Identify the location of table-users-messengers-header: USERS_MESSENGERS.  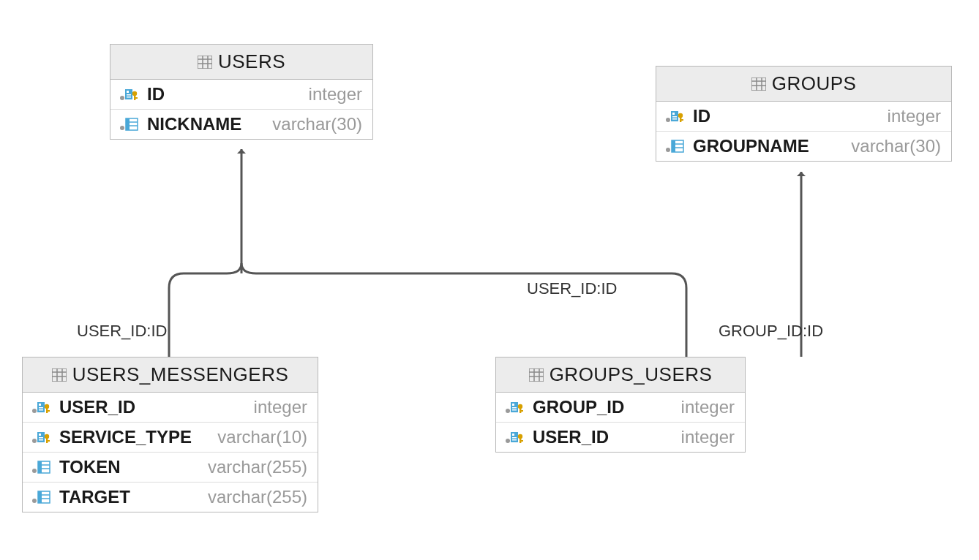
(170, 375).